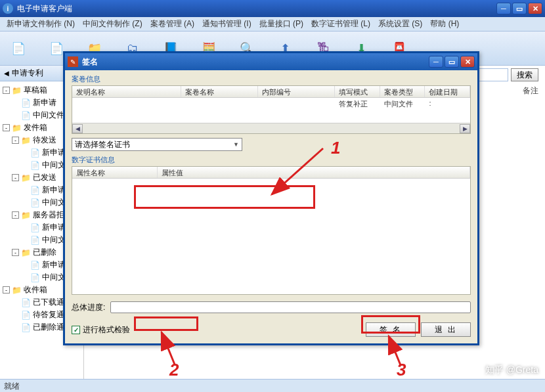  Describe the element at coordinates (102, 144) in the screenshot. I see `cert-select-label: 请选择签名证书` at that location.